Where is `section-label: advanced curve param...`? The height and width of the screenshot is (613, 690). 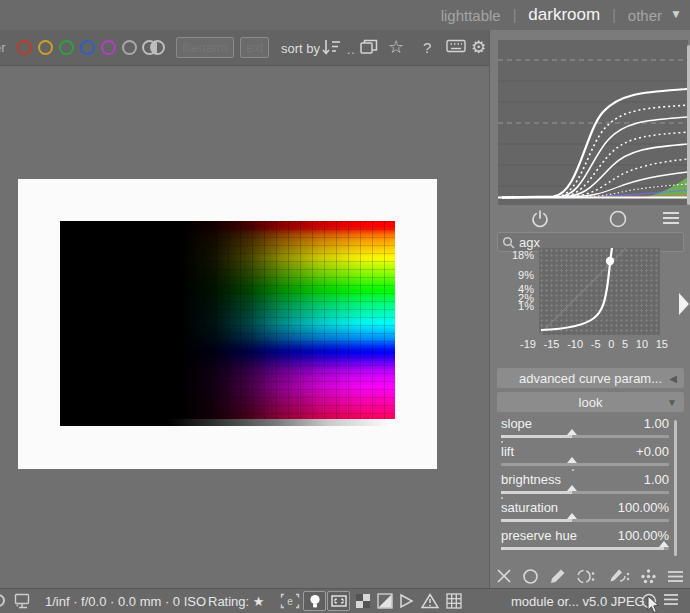
section-label: advanced curve param... is located at coordinates (590, 378).